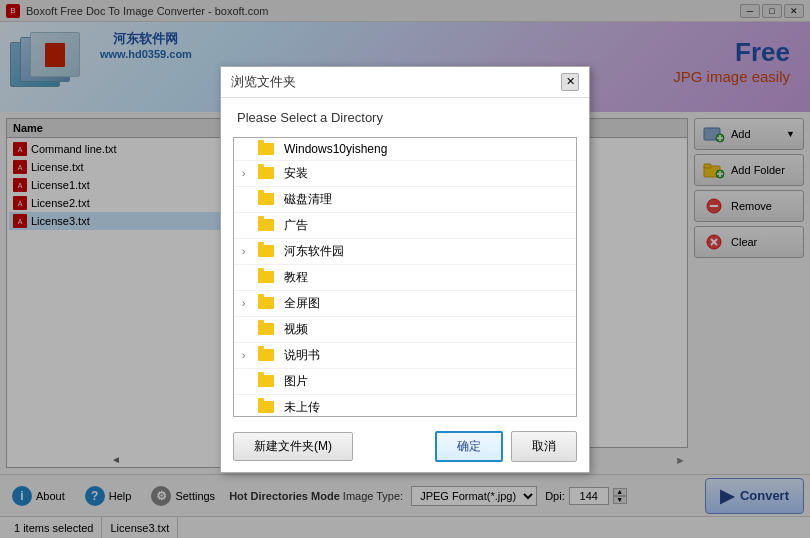  I want to click on folder-name: 图片, so click(296, 382).